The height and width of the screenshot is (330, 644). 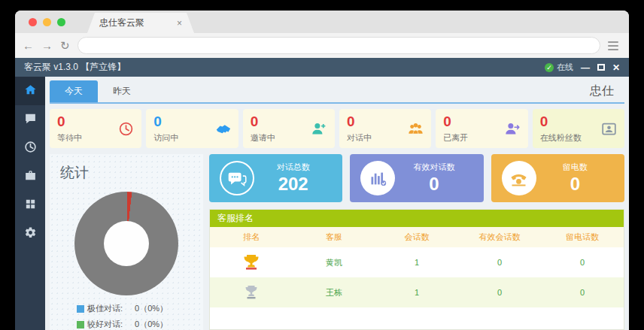 I want to click on table-row: 王栋 1 0 0, so click(x=417, y=292).